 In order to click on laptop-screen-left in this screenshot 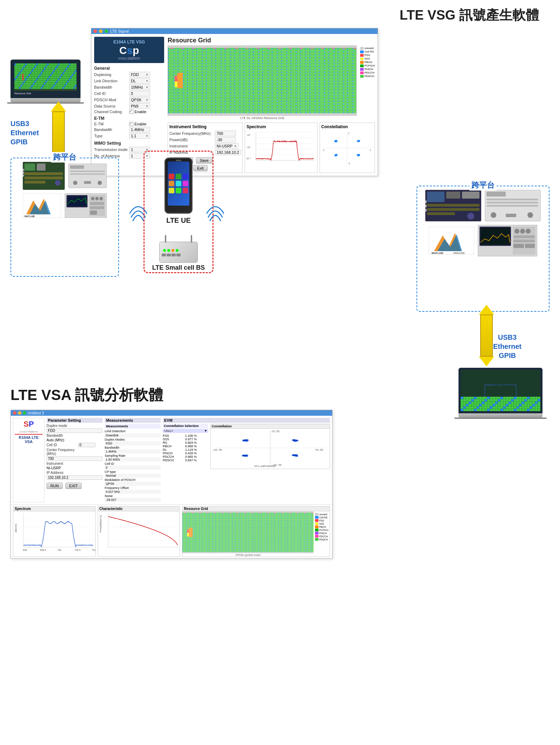, I will do `click(46, 79)`.